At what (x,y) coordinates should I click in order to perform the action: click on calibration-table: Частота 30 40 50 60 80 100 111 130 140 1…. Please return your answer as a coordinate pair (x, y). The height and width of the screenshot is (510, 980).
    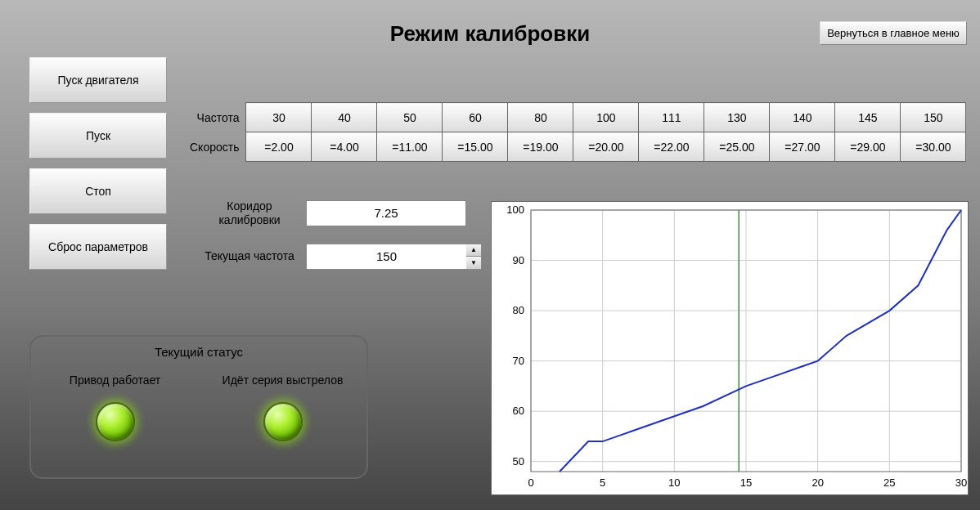
    Looking at the image, I should click on (578, 132).